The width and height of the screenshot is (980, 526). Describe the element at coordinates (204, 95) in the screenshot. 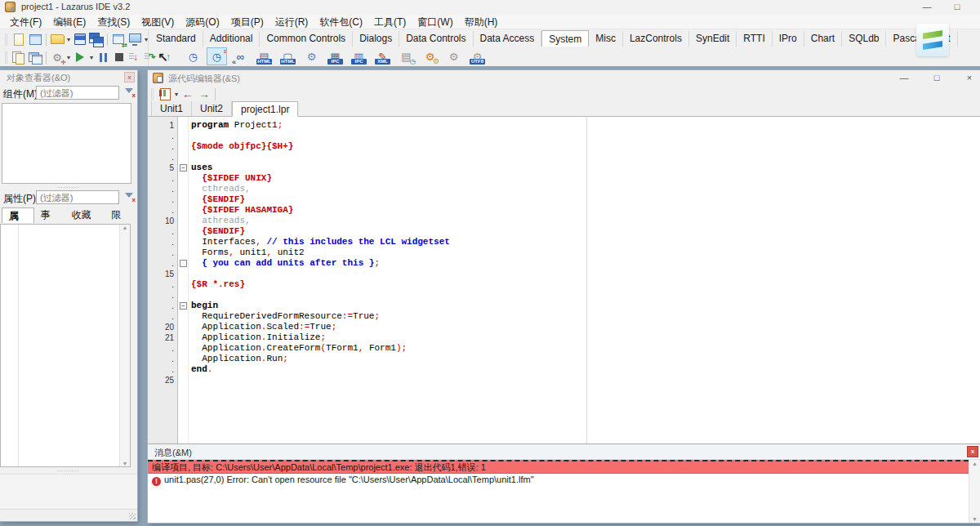

I see `forward-icon` at that location.